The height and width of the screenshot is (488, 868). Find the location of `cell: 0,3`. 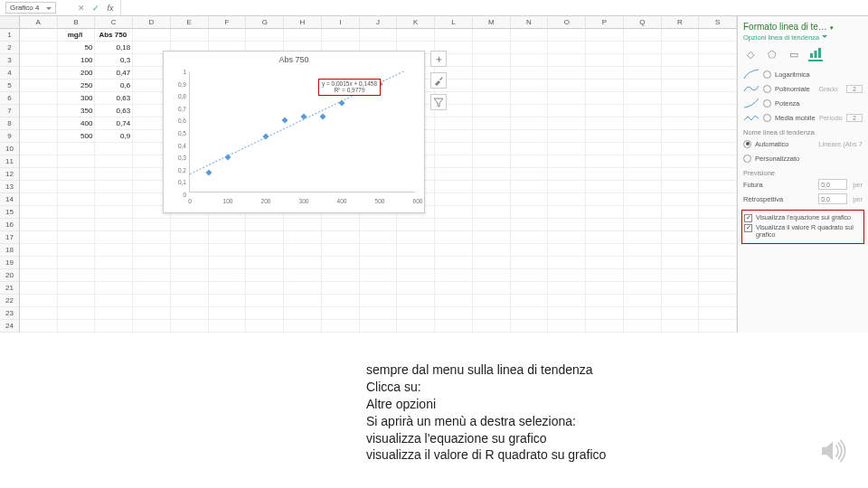

cell: 0,3 is located at coordinates (114, 61).